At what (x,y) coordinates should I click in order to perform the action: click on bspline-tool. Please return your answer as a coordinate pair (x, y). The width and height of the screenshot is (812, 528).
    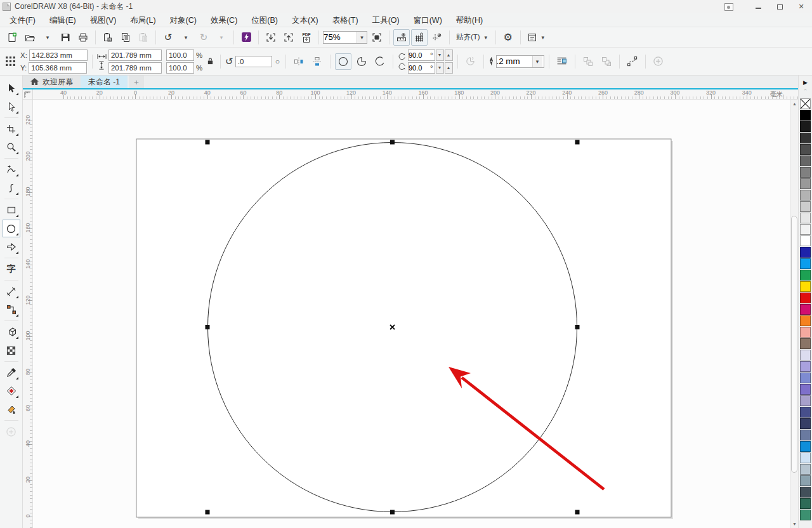
    Looking at the image, I should click on (11, 188).